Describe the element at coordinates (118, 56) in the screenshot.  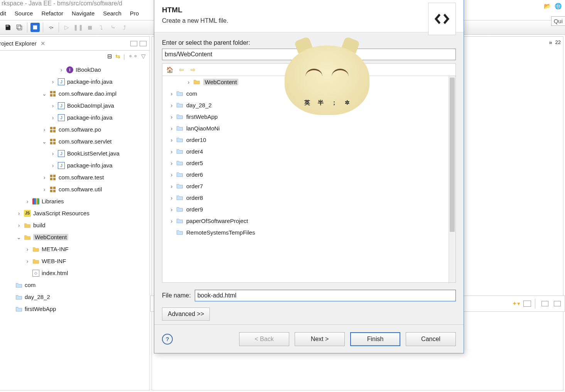
I see `link-editor-icon: ⇆` at that location.